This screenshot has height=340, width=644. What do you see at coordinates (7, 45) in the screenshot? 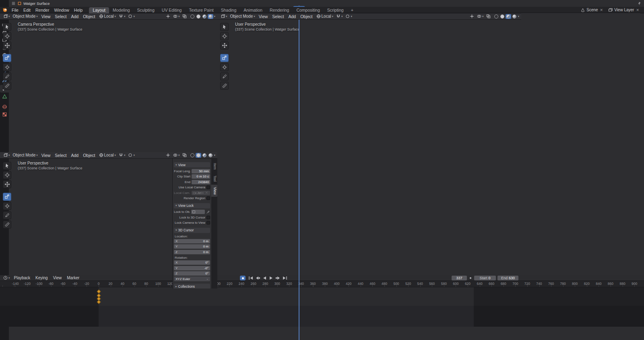
I see `tool-move-button` at bounding box center [7, 45].